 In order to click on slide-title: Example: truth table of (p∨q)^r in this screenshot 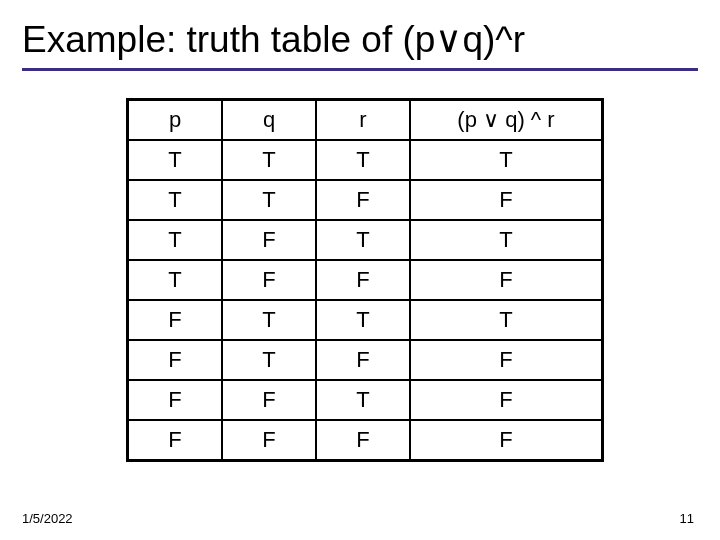, I will do `click(274, 40)`.